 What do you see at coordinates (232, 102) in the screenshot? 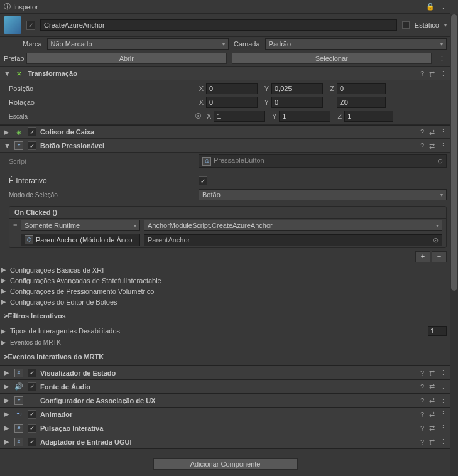
I see `rotation-x-input` at bounding box center [232, 102].